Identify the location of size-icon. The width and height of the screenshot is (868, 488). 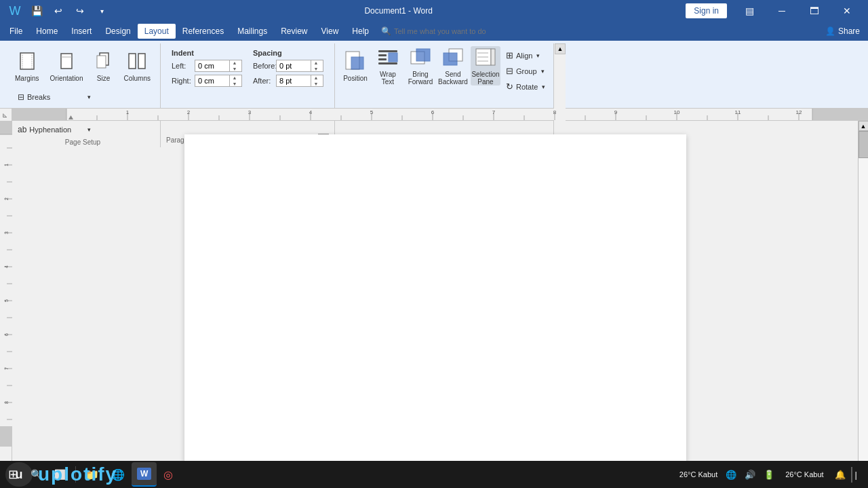
(104, 62).